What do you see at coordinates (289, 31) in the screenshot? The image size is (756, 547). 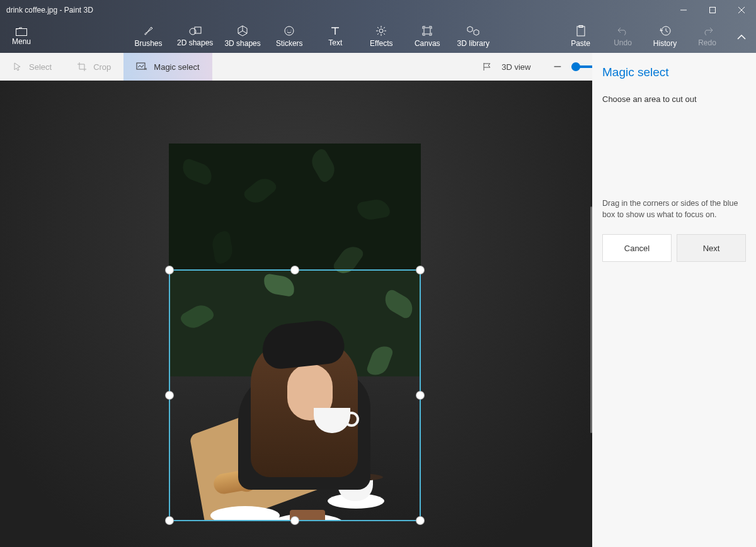 I see `sticker-icon` at bounding box center [289, 31].